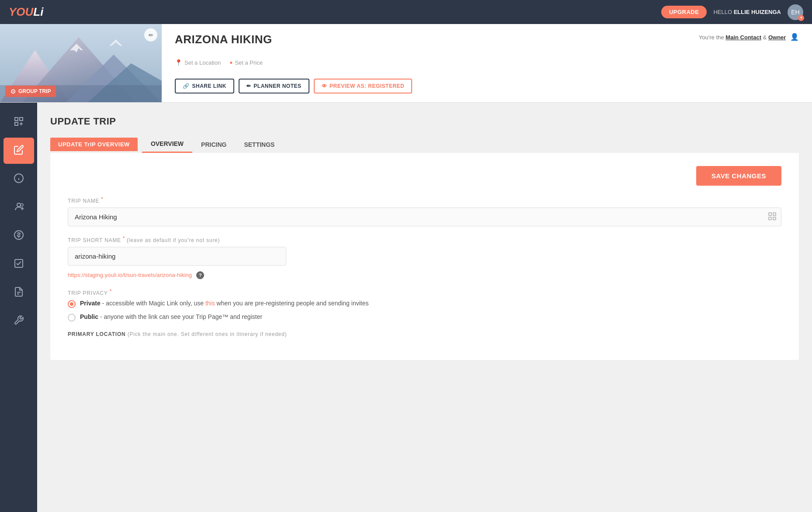  Describe the element at coordinates (801, 18) in the screenshot. I see `avatar-badge: ✦` at that location.